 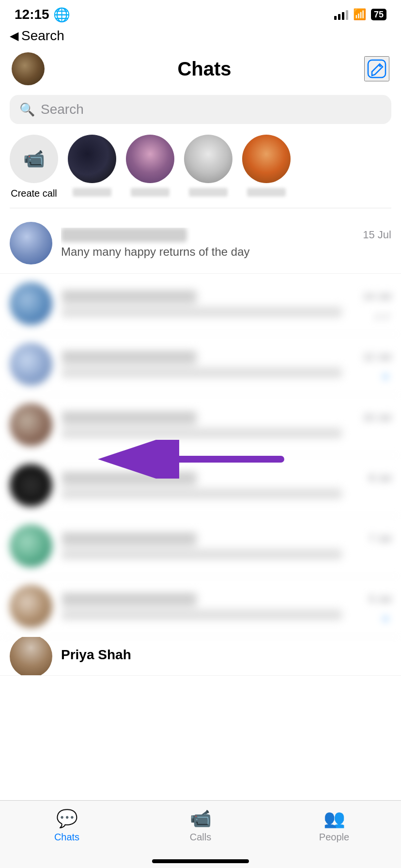 What do you see at coordinates (226, 599) in the screenshot?
I see `chat-name-row-7: 5 Jul` at bounding box center [226, 599].